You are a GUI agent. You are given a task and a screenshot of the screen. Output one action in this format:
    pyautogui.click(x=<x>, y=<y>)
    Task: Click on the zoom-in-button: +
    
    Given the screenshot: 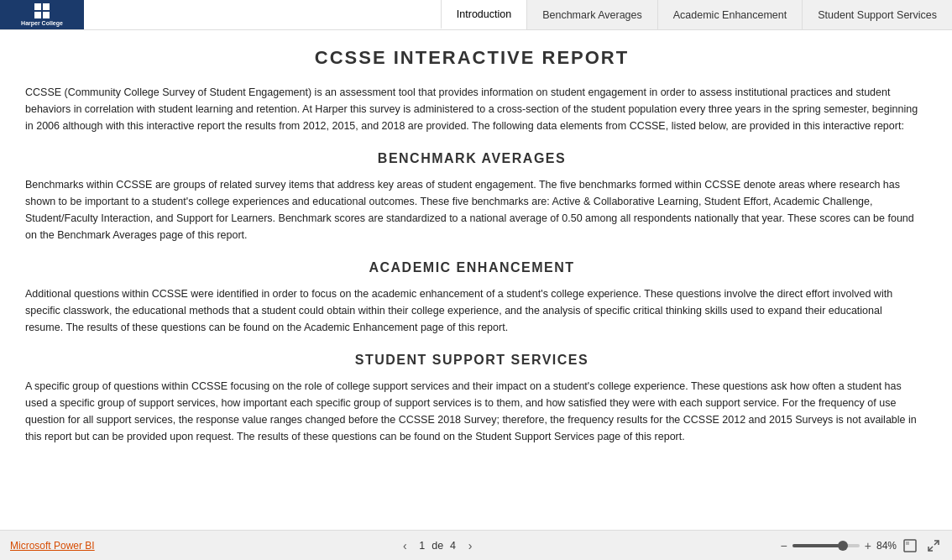 What is the action you would take?
    pyautogui.click(x=868, y=546)
    